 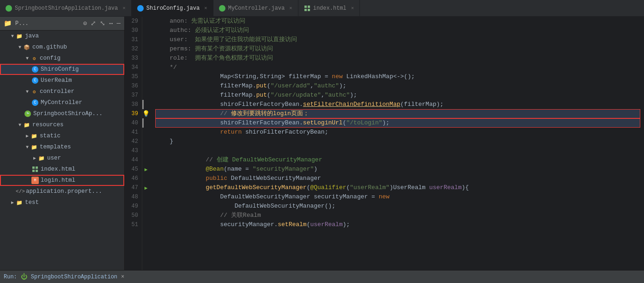 I want to click on sidebar-item-userrealm: C UserRealm, so click(x=62, y=80).